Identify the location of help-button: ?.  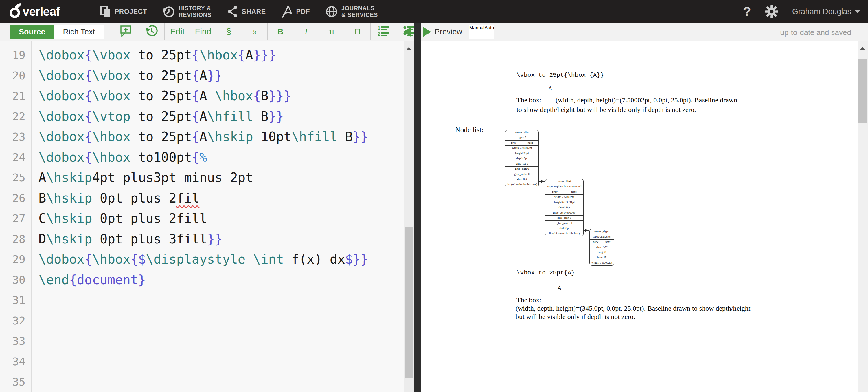
(747, 11).